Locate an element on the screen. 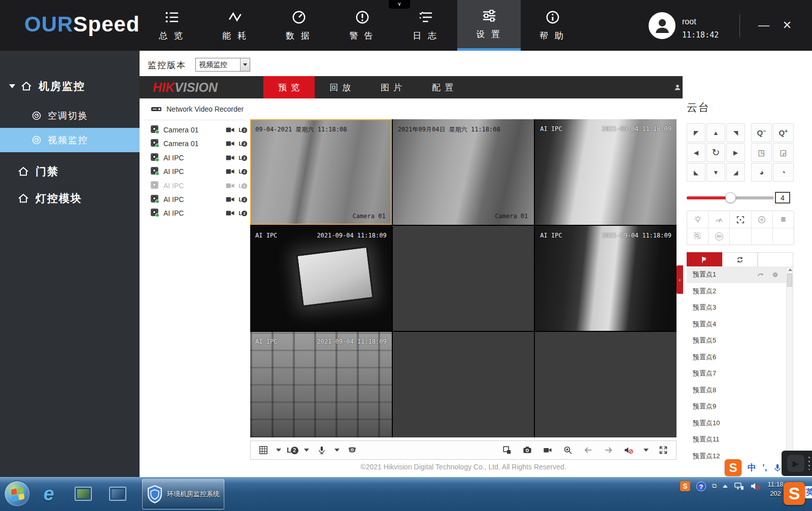 The image size is (812, 511). sidebar-item-video-monitoring: 视频监控 is located at coordinates (70, 140).